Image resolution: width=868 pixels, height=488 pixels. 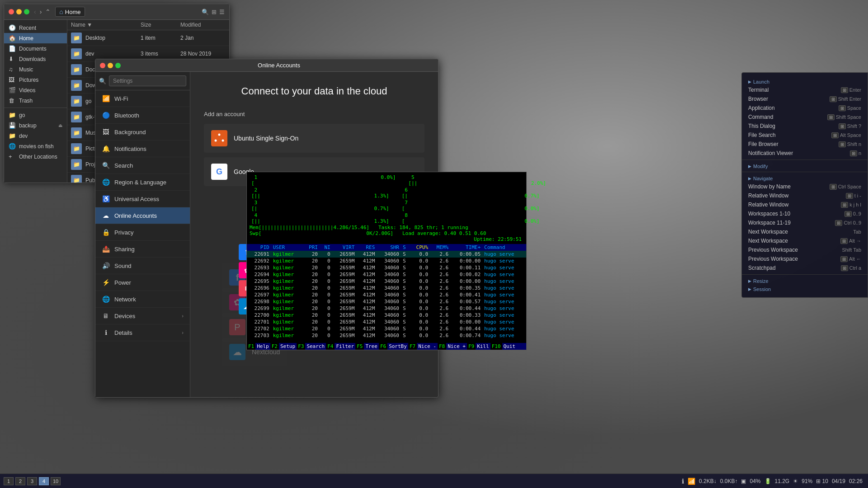 What do you see at coordinates (805, 135) in the screenshot?
I see `launch-item-file-search: File Search ⊞ Alt Space` at bounding box center [805, 135].